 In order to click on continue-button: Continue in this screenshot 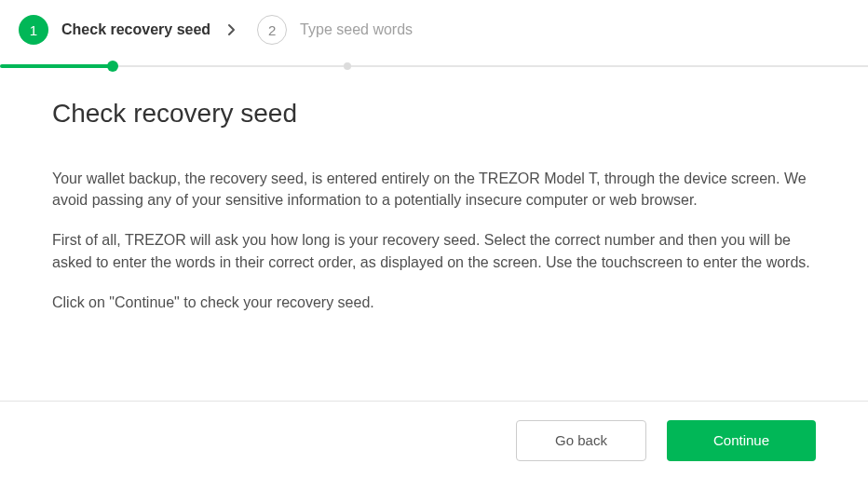, I will do `click(741, 441)`.